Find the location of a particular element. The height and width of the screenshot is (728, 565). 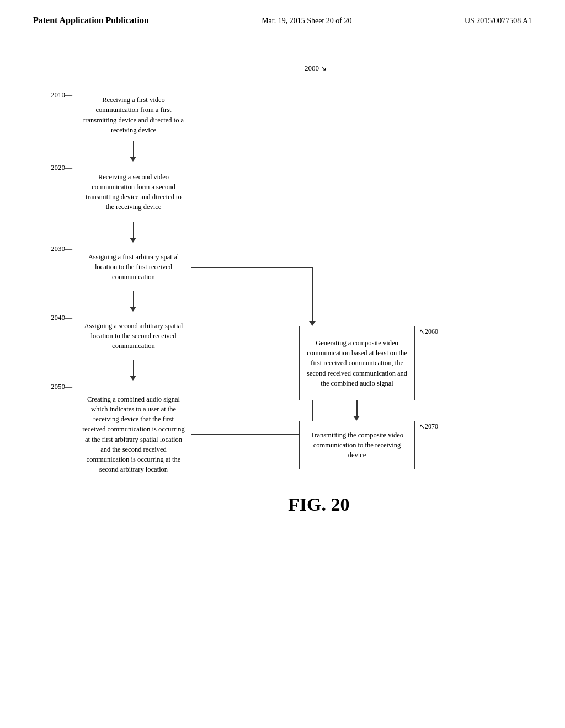

arrowhead-2010-2020 is located at coordinates (133, 159).